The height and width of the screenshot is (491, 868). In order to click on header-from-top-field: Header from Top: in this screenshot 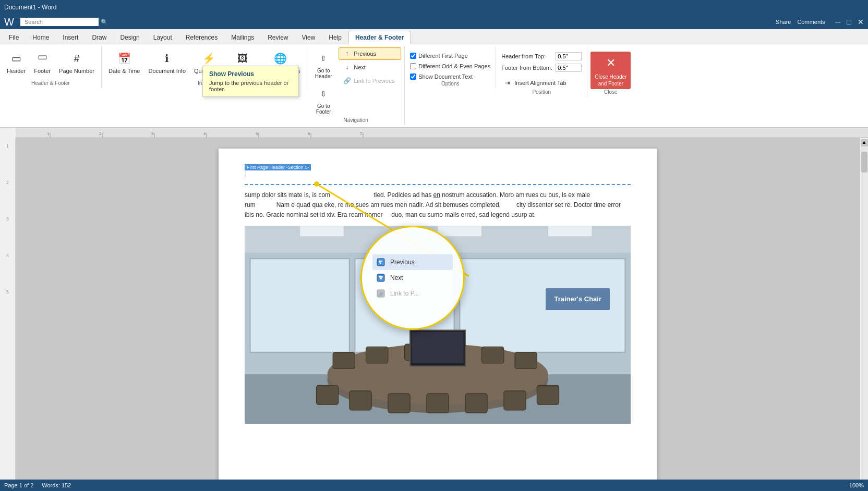, I will do `click(541, 56)`.